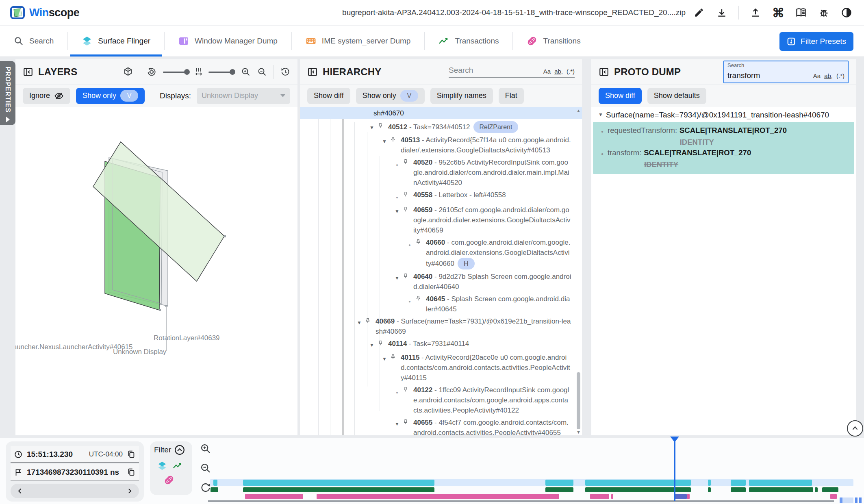 The image size is (864, 504). Describe the element at coordinates (786, 72) in the screenshot. I see `proto-search-input: Search transform Aa ab, (.*)` at that location.